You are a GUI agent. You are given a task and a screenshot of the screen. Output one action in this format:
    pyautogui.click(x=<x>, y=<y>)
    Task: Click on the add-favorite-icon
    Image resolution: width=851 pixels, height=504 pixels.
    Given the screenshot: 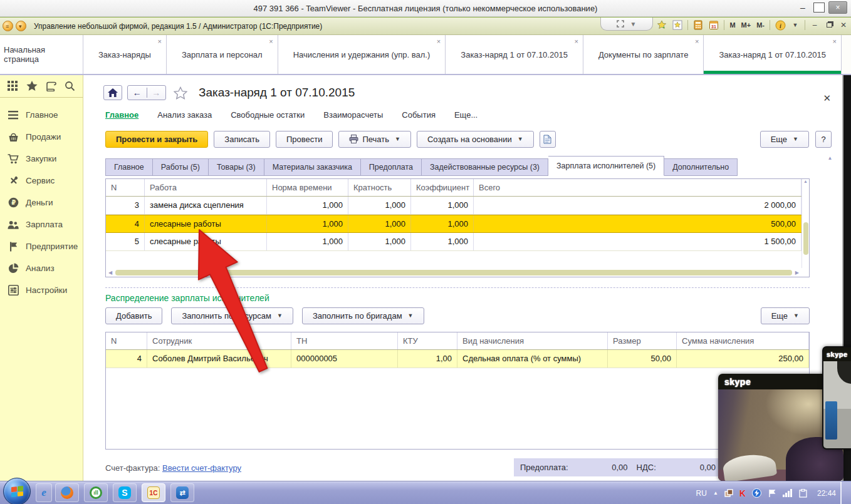 What is the action you would take?
    pyautogui.click(x=662, y=25)
    